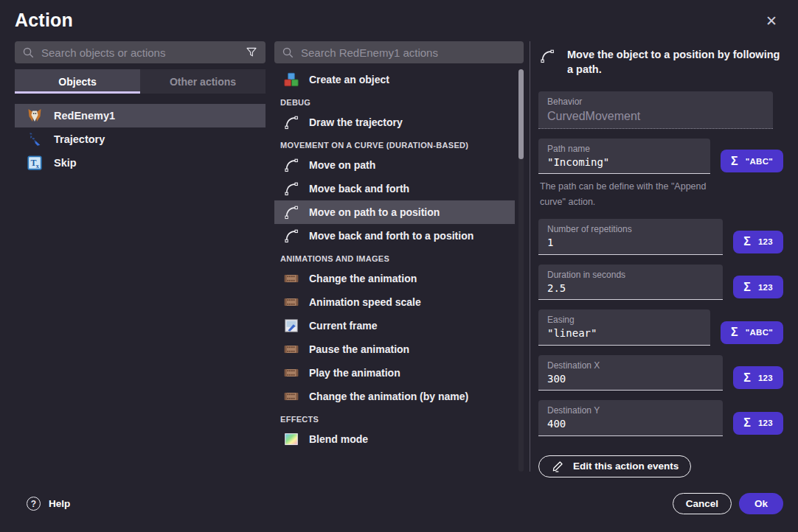  What do you see at coordinates (339, 439) in the screenshot?
I see `action-label: Blend mode` at bounding box center [339, 439].